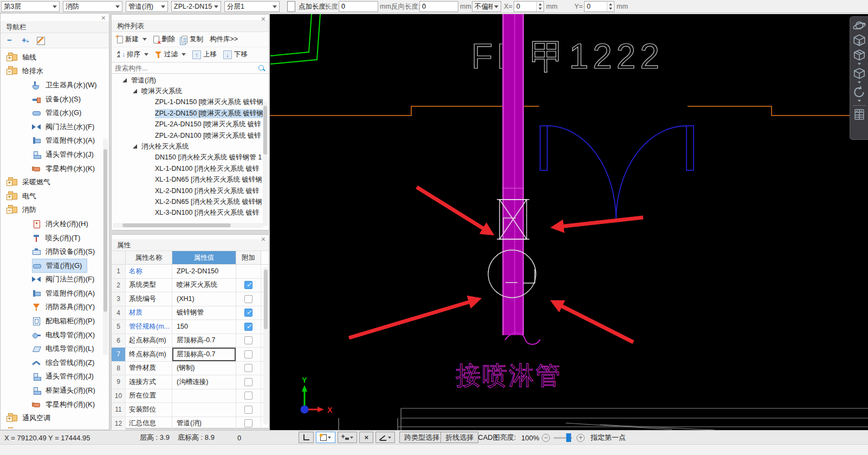 The width and height of the screenshot is (868, 455). What do you see at coordinates (190, 113) in the screenshot?
I see `component-item: ZPL-2-DN150 [喷淋灭火系统 镀锌钢` at bounding box center [190, 113].